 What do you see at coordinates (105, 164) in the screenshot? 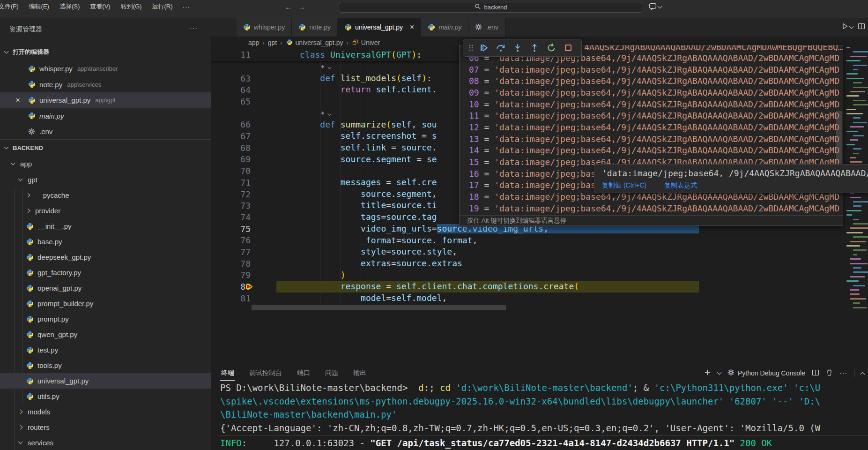
I see `tree-item-app: app` at bounding box center [105, 164].